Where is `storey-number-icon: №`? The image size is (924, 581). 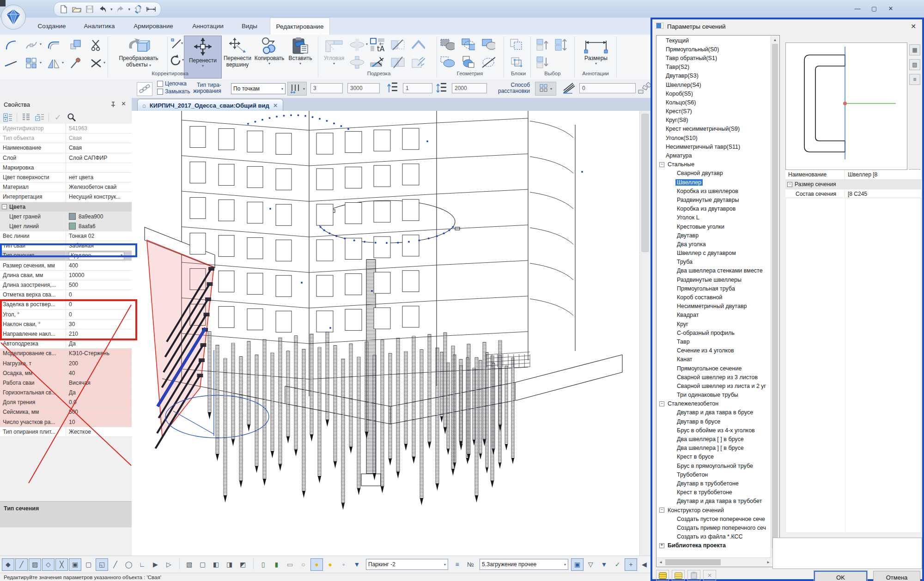
storey-number-icon: № is located at coordinates (470, 564).